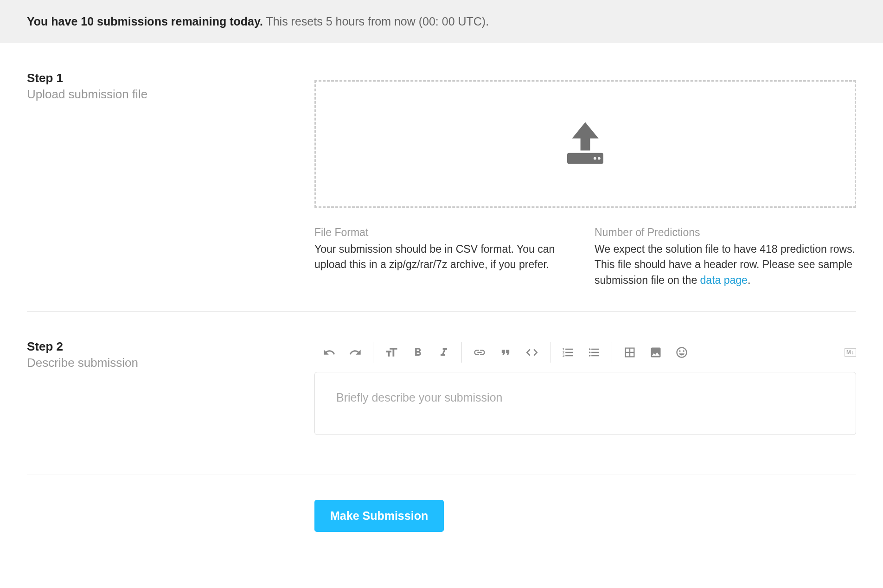  I want to click on upload-icon, so click(585, 144).